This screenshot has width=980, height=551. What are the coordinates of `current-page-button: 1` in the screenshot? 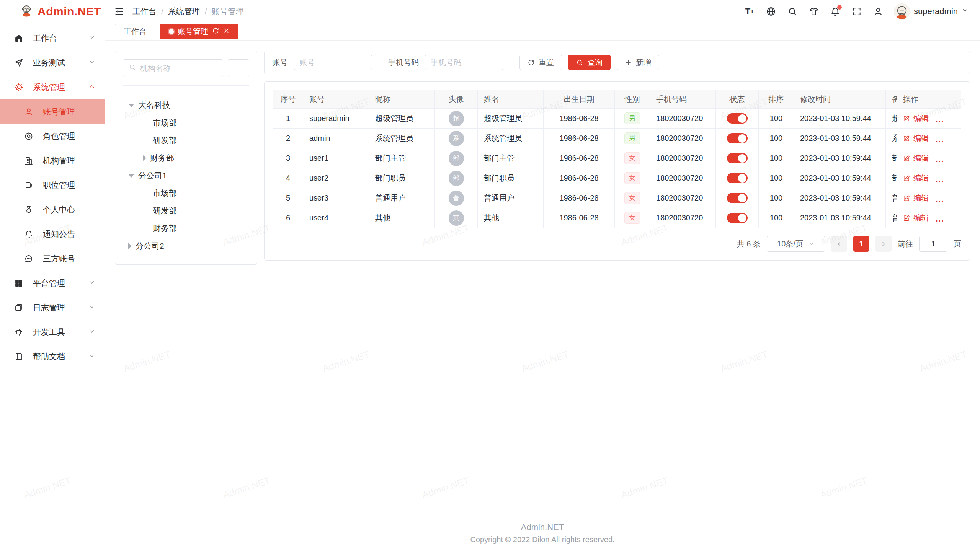 It's located at (861, 244).